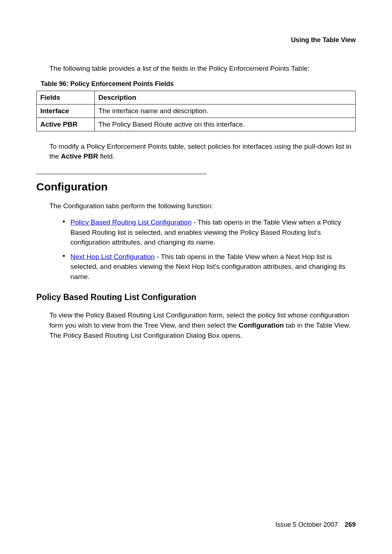 The image size is (392, 554). Describe the element at coordinates (225, 124) in the screenshot. I see `table-cell-description: The Policy Based Route active on this in…` at that location.